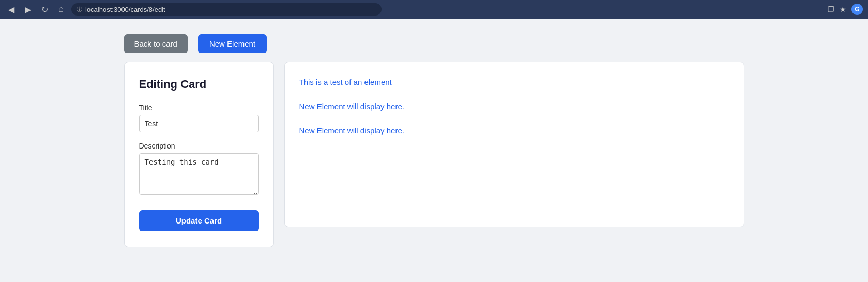  What do you see at coordinates (125, 9) in the screenshot?
I see `url-text: localhost:3000/cards/8/edit` at bounding box center [125, 9].